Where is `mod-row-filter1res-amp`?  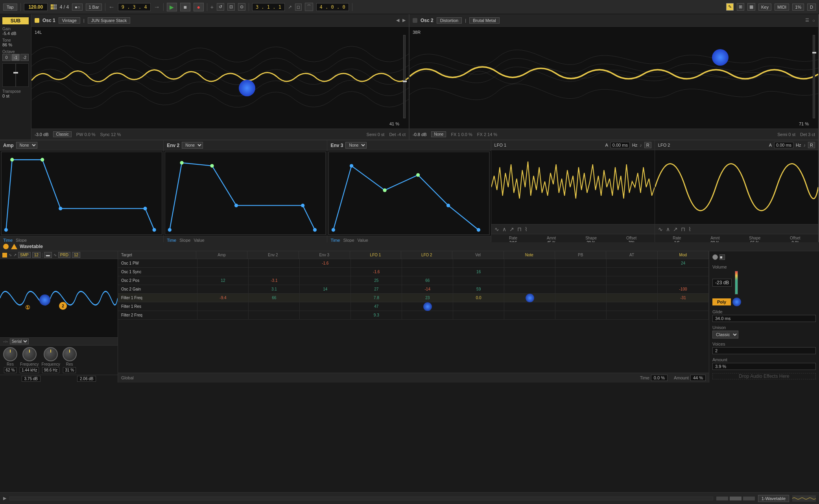
mod-row-filter1res-amp is located at coordinates (223, 307).